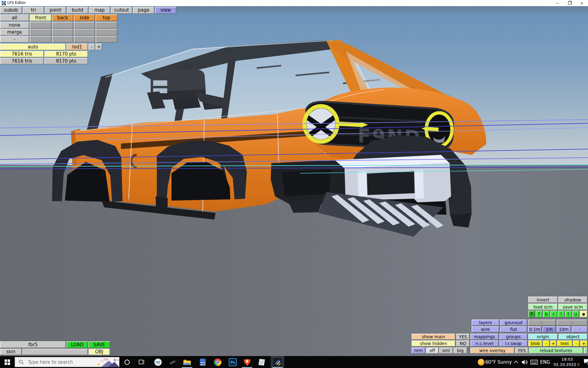 Image resolution: width=588 pixels, height=368 pixels. What do you see at coordinates (218, 362) in the screenshot?
I see `chrome-button` at bounding box center [218, 362].